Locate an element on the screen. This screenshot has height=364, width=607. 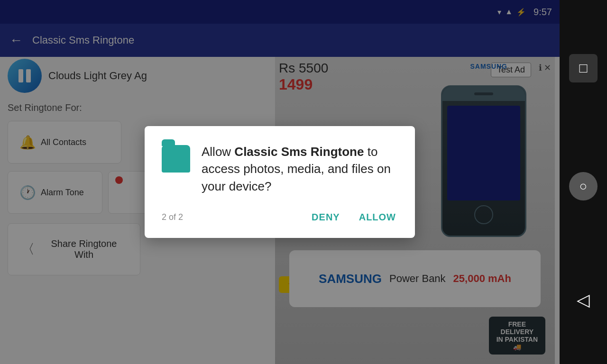
permission-dialog: Allow Classic Sms Ringtone to access pho… is located at coordinates (280, 182).